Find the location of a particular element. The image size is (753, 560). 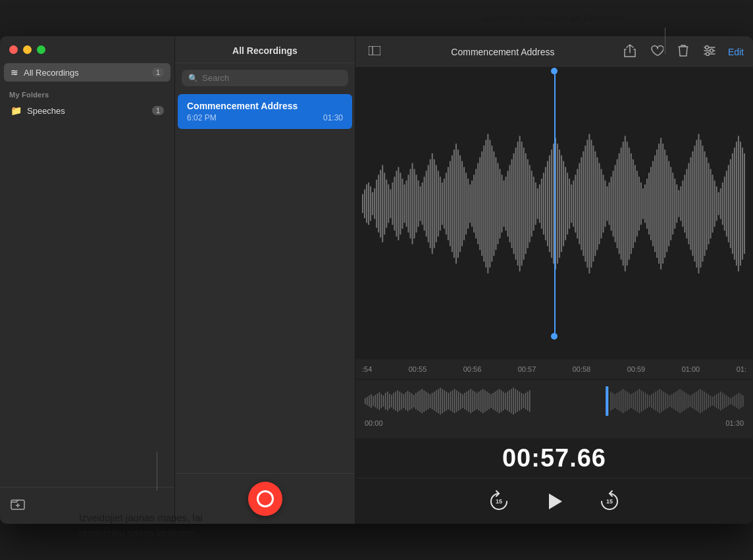

traffic-lights is located at coordinates (87, 49).